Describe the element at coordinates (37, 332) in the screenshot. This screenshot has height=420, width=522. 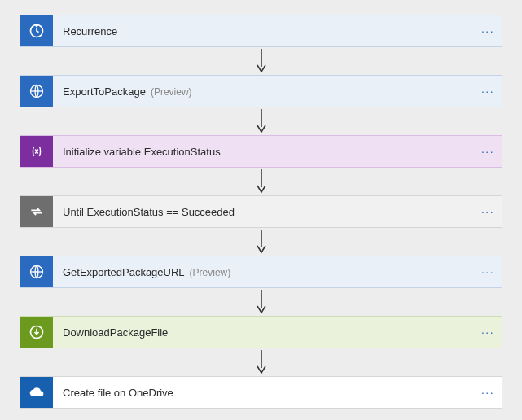
I see `download-icon` at that location.